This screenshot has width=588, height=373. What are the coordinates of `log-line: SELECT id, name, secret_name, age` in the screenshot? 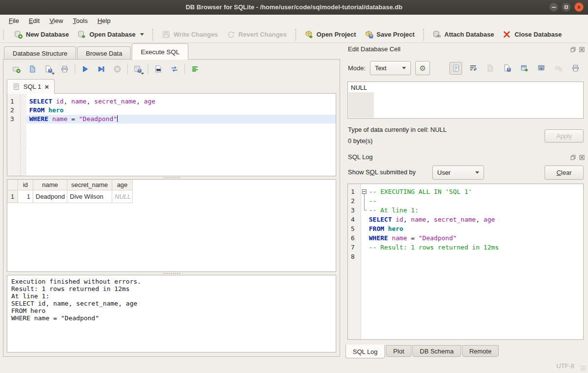 It's located at (472, 220).